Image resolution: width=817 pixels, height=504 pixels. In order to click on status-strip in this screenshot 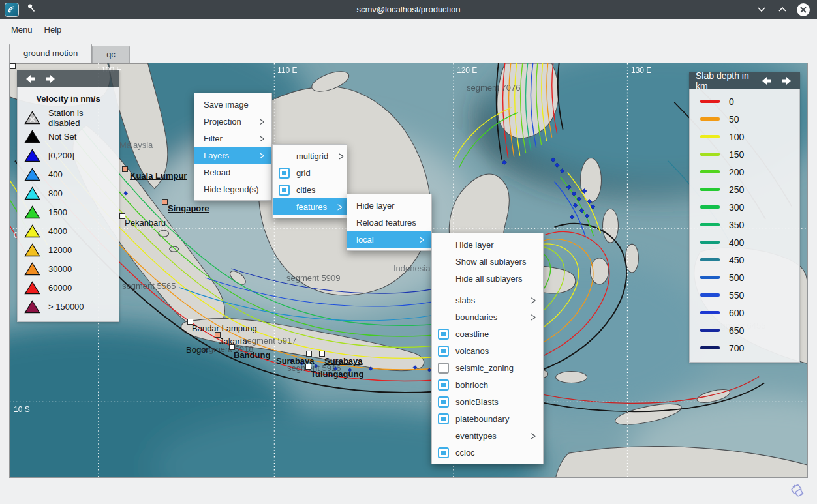, I will do `click(408, 491)`.